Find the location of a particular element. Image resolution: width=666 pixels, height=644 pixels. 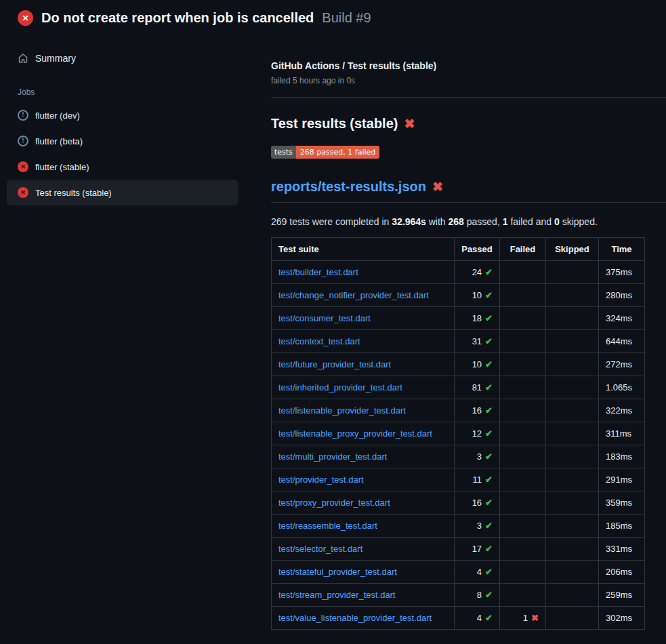

passed-count: 4 is located at coordinates (480, 572).